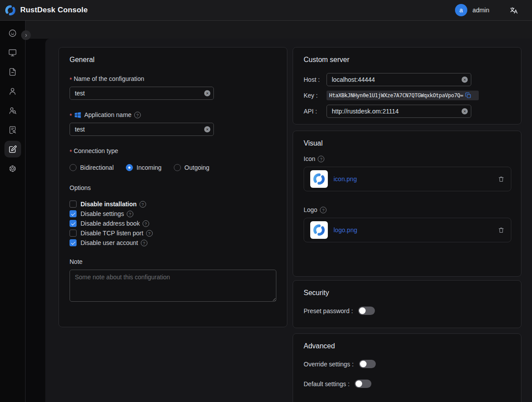 The width and height of the screenshot is (532, 402). Describe the element at coordinates (142, 129) in the screenshot. I see `app-name-input-wrap: ✕` at that location.